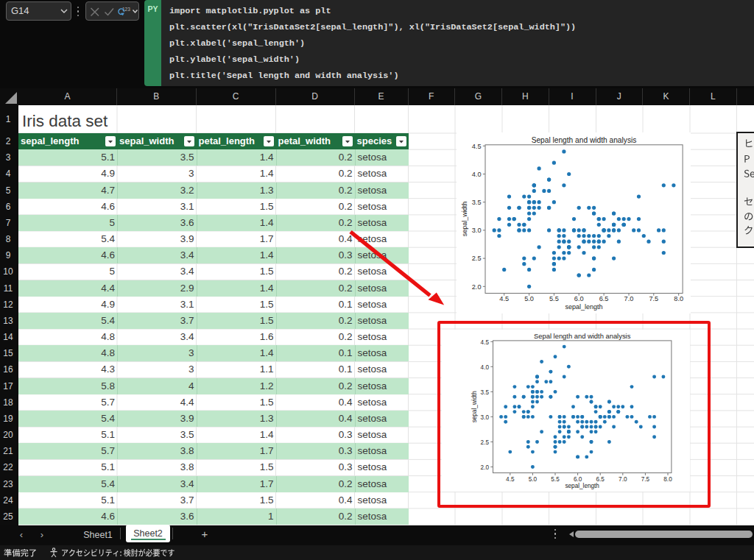 The width and height of the screenshot is (754, 560). I want to click on svg-text: 4.0, so click(476, 174).